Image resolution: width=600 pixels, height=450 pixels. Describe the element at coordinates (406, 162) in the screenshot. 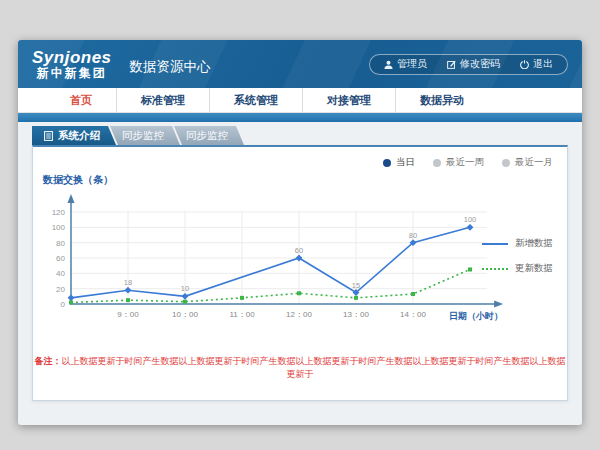

I see `filter-label: 当日` at that location.